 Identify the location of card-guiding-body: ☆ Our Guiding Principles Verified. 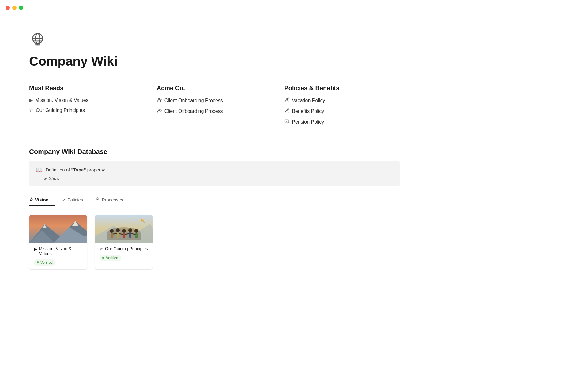
(124, 254).